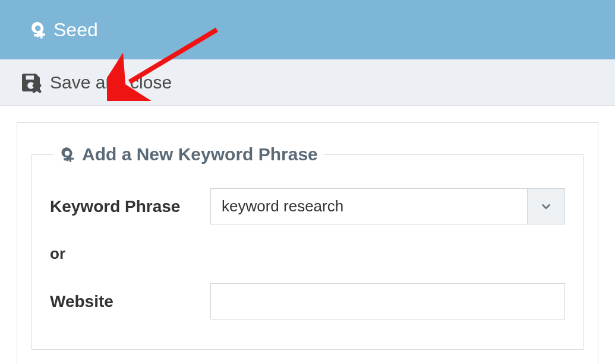 The height and width of the screenshot is (364, 615). Describe the element at coordinates (546, 207) in the screenshot. I see `keyword-phrase-dropdown-toggle` at that location.